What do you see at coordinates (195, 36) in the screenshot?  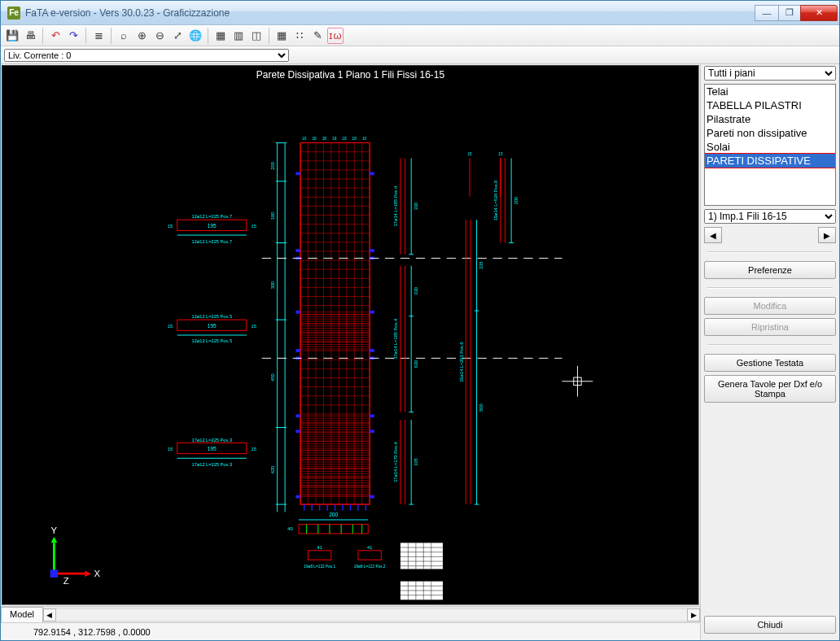 I see `globe-icon: 🌐` at bounding box center [195, 36].